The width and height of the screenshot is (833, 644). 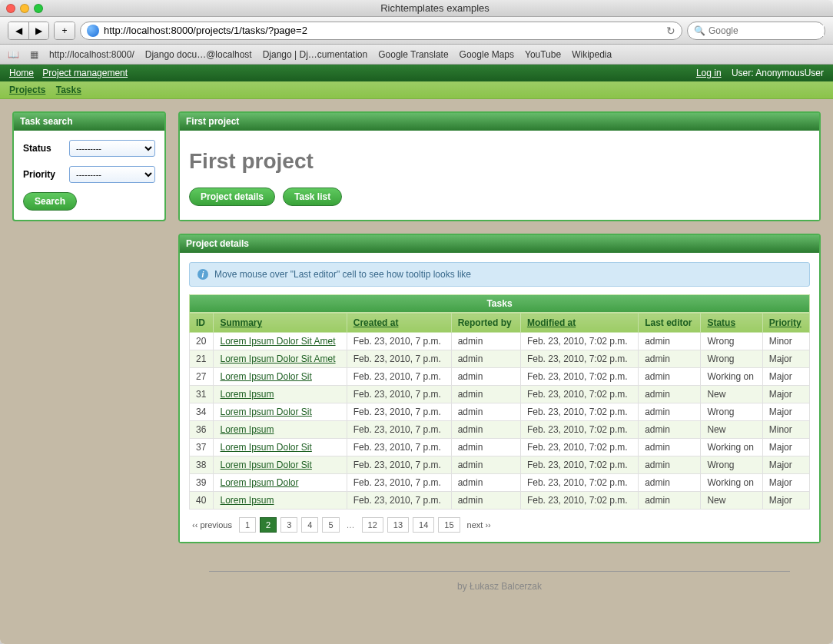 What do you see at coordinates (247, 525) in the screenshot?
I see `page-number: 1` at bounding box center [247, 525].